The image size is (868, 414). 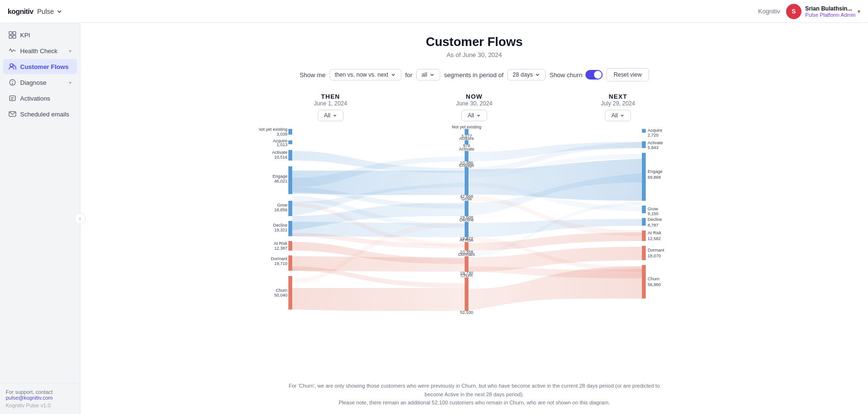 What do you see at coordinates (831, 15) in the screenshot?
I see `user-role: Pulse Platform Admin` at bounding box center [831, 15].